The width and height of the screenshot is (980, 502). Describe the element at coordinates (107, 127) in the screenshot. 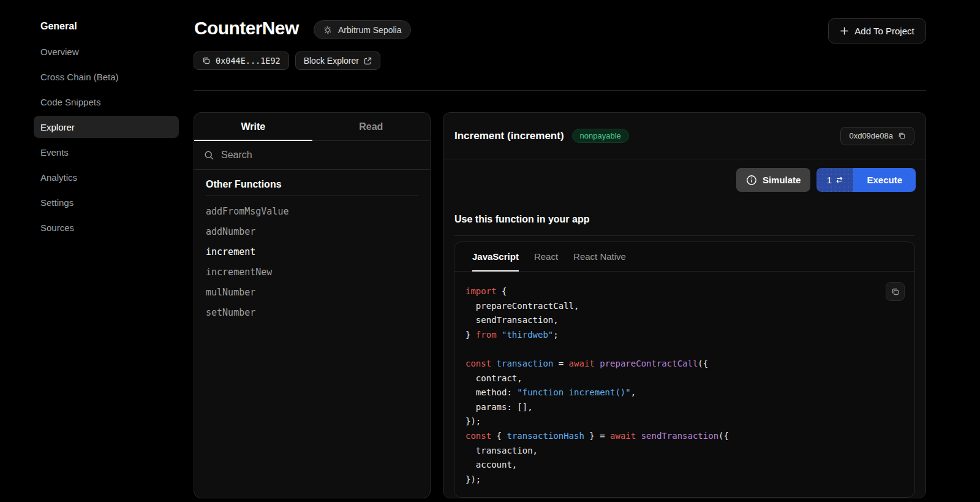

I see `sidebar-item-explorer: Explorer` at that location.